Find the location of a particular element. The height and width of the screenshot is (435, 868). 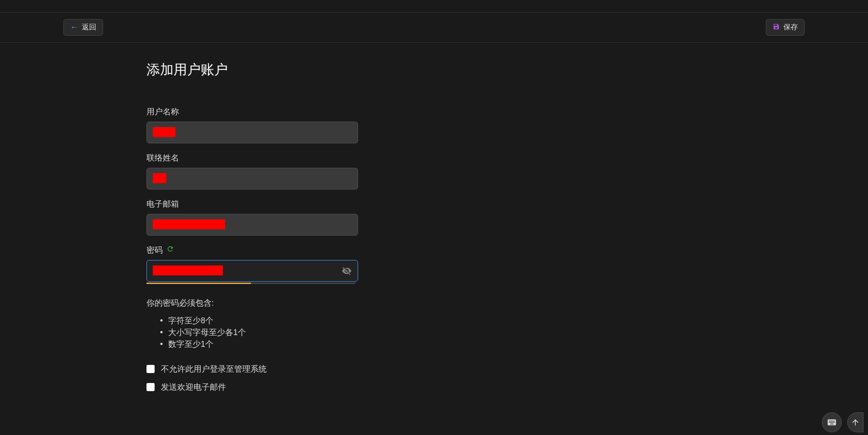

disallow-login-label: 不允许此用户登录至管理系统 is located at coordinates (214, 369).